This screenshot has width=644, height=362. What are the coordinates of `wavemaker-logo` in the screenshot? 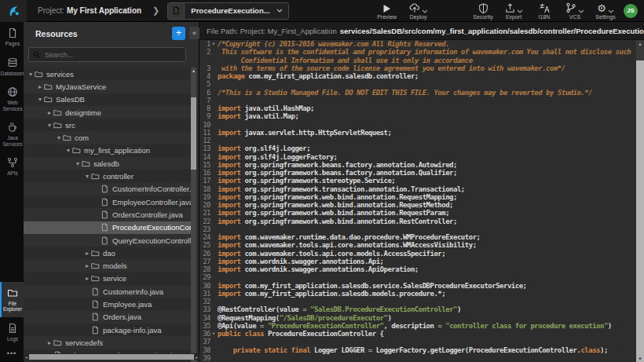 It's located at (13, 11).